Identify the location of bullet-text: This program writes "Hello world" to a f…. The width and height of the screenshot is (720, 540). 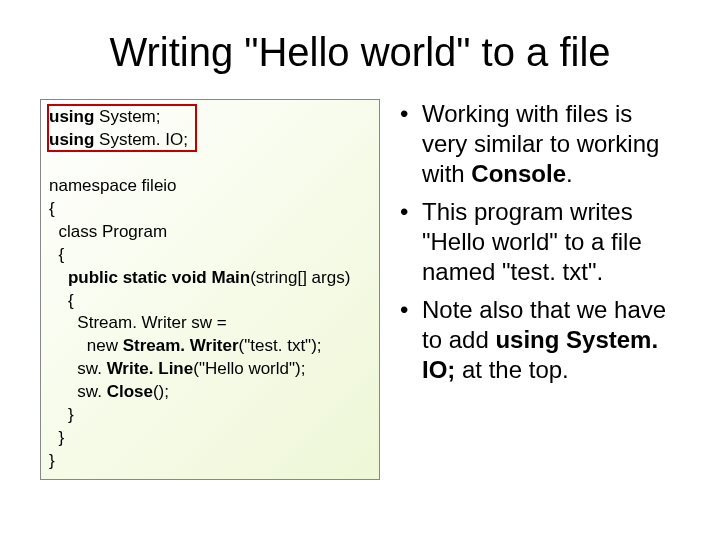
(532, 242).